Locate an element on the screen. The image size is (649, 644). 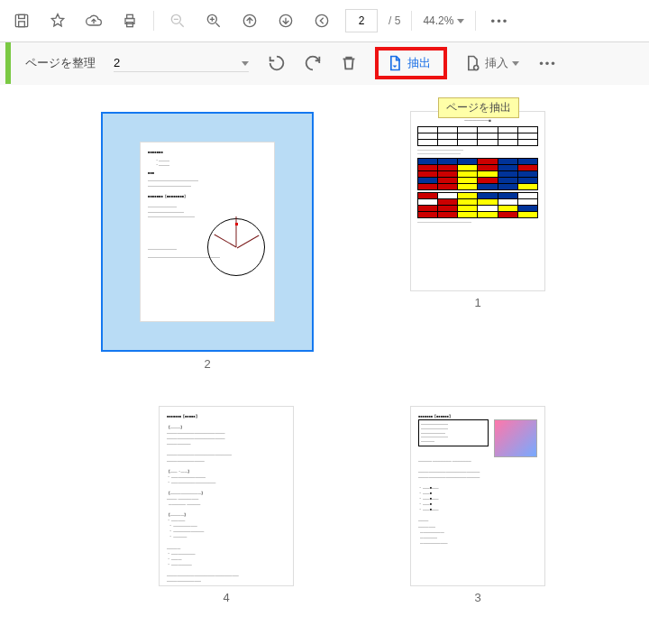
selection-frame: ■■■■■■■ ・―――・――― ■■■ ―――――――――――――――――――… is located at coordinates (207, 232).